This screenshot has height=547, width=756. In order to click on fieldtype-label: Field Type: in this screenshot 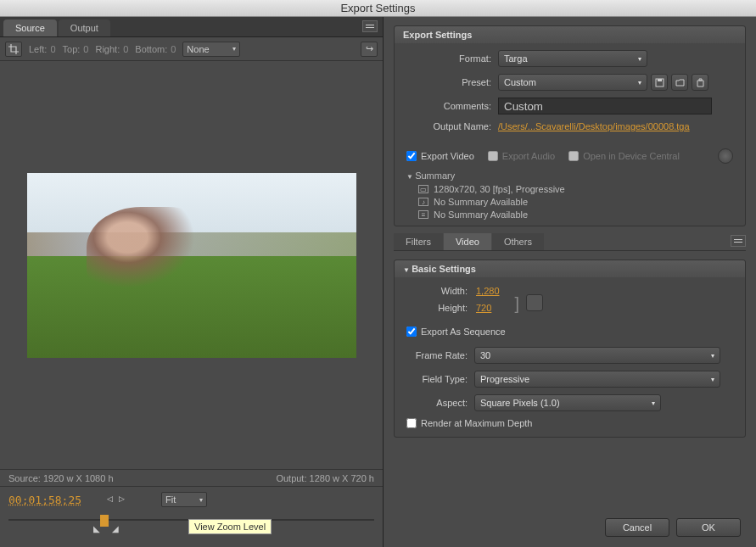, I will do `click(437, 379)`.